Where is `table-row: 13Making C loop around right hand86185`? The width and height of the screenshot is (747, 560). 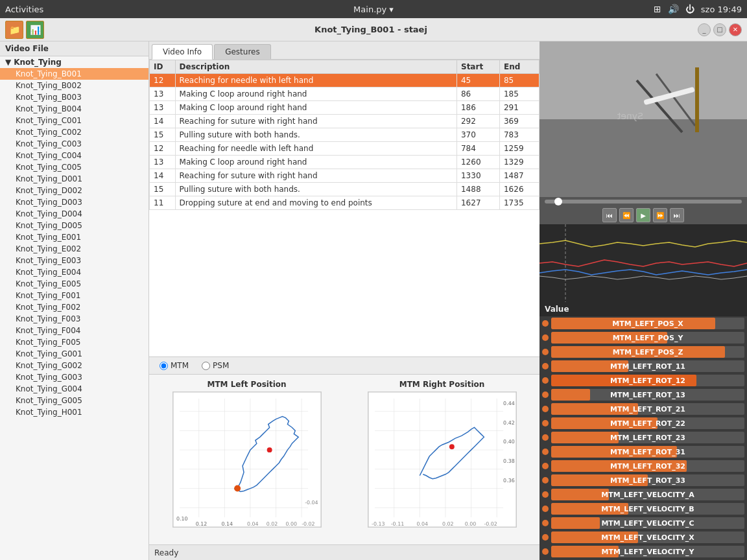
table-row: 13Making C loop around right hand86185 is located at coordinates (345, 95).